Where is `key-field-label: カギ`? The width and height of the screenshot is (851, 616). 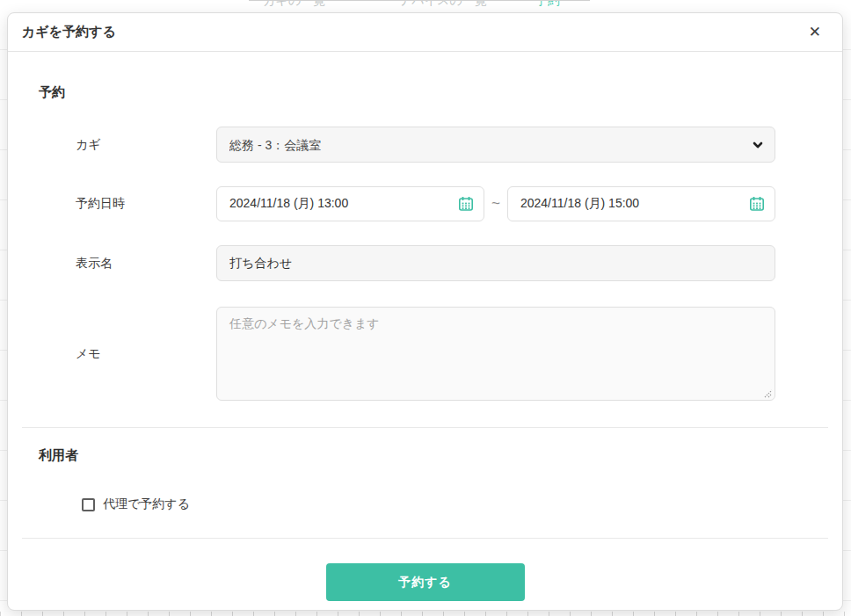
key-field-label: カギ is located at coordinates (146, 145).